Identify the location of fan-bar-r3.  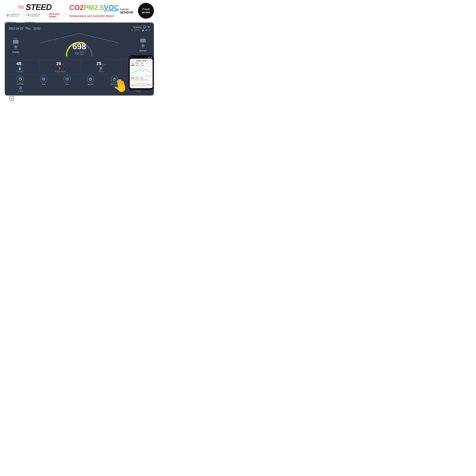
(143, 42).